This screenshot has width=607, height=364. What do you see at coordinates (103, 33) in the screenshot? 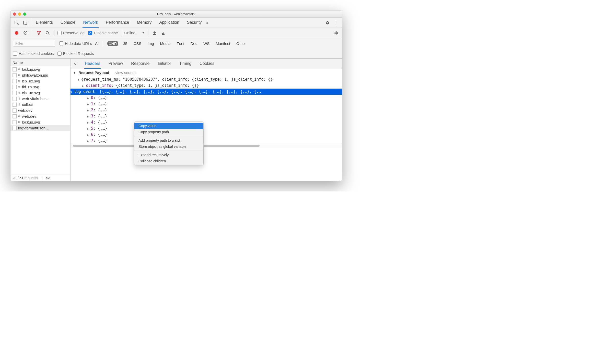
I see `disable-cache-checkbox: ✓ Disable cache` at bounding box center [103, 33].